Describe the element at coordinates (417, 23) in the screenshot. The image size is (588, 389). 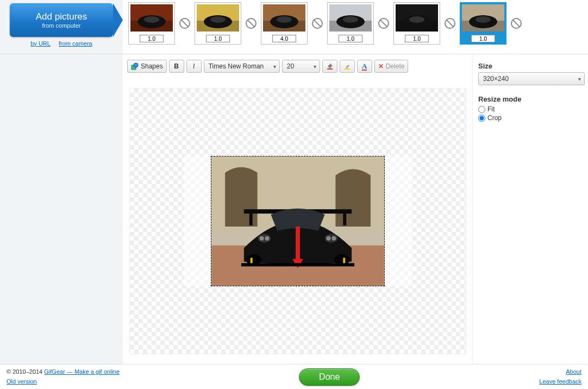
I see `thumbnail-frame-5: 1.0` at that location.